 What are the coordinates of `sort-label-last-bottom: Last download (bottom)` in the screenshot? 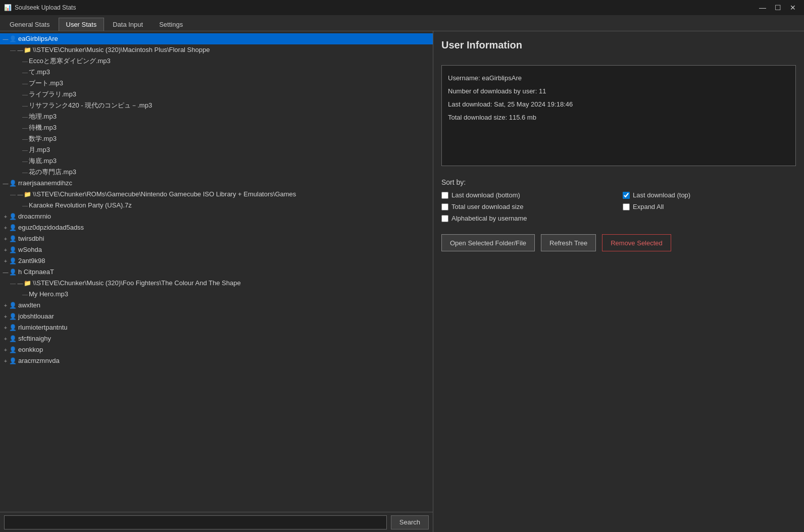 It's located at (486, 195).